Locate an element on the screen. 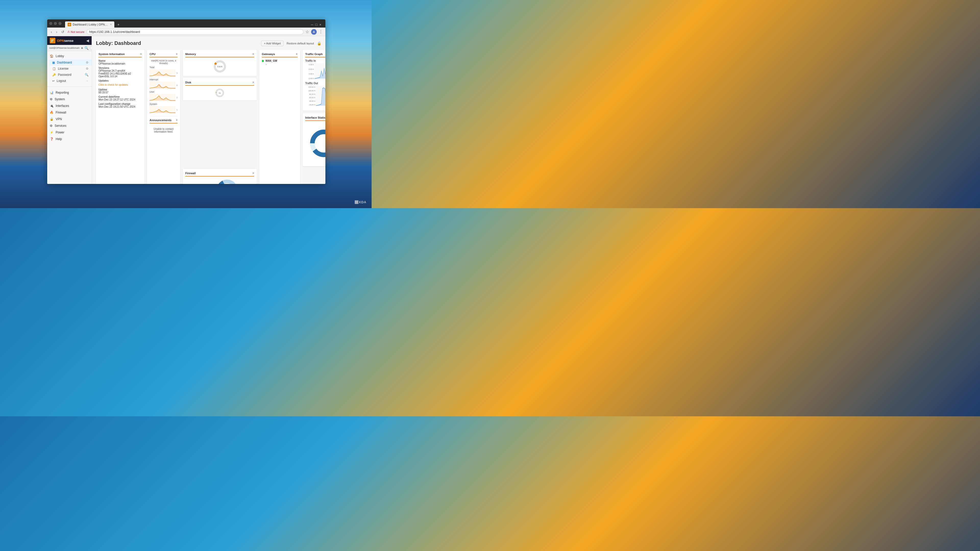  sidebar-item-reporting: 📊 Reporting is located at coordinates (69, 93).